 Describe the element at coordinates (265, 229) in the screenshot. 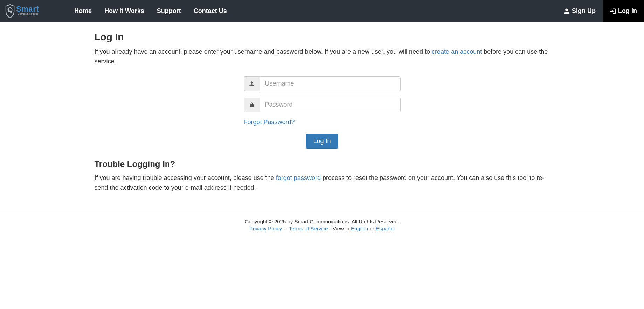

I see `privacy-link: Privacy Policy` at that location.